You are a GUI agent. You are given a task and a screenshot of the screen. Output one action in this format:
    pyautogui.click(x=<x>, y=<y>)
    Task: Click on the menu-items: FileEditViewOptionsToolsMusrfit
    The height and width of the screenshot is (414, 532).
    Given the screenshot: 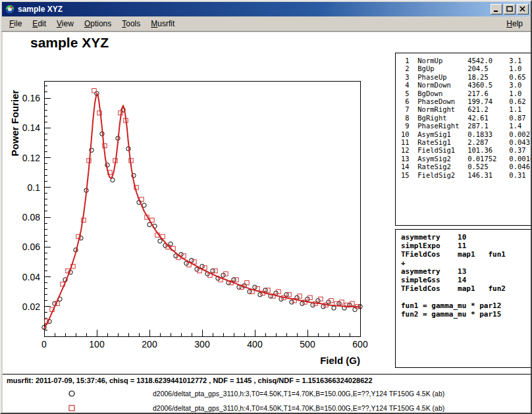 What is the action you would take?
    pyautogui.click(x=253, y=24)
    